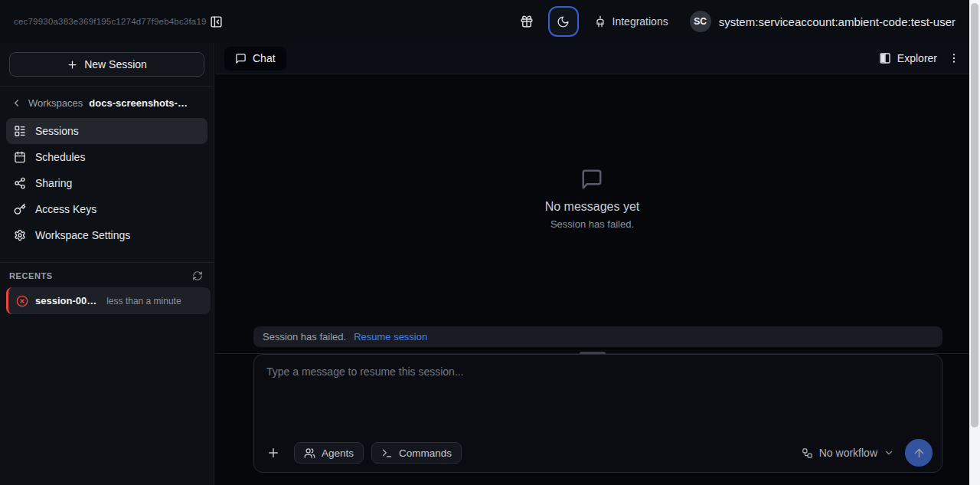 The width and height of the screenshot is (980, 485). I want to click on gear-icon, so click(20, 235).